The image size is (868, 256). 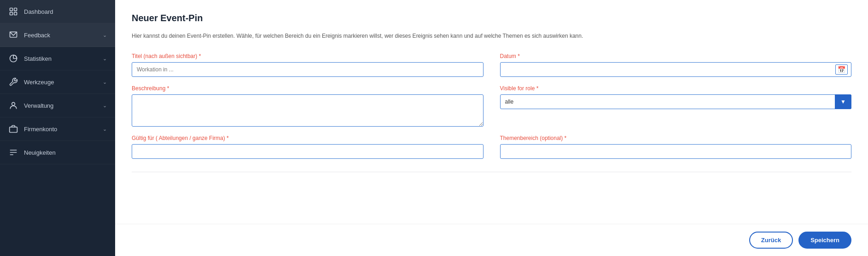 I want to click on datum-label: Datum *, so click(x=676, y=56).